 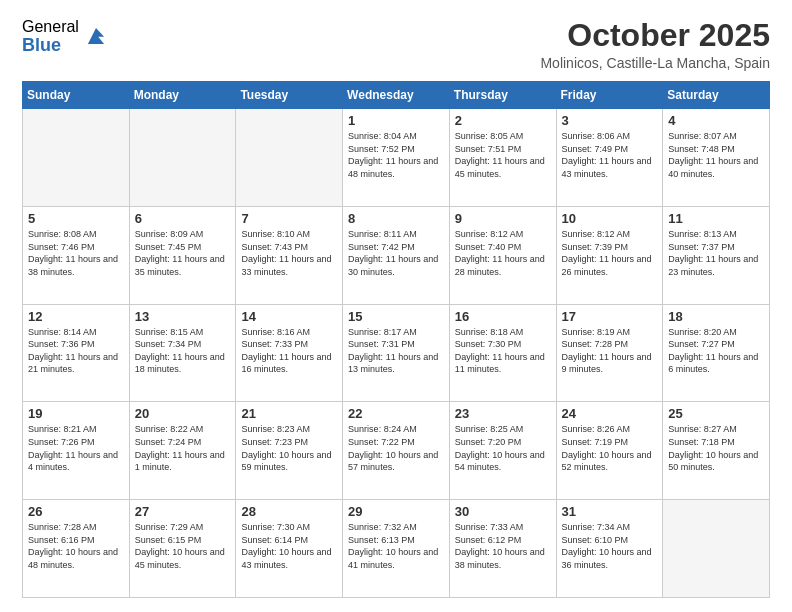 What do you see at coordinates (183, 351) in the screenshot?
I see `day-info: Sunrise: 8:15 AMSunset: 7:34 PMDaylight:…` at bounding box center [183, 351].